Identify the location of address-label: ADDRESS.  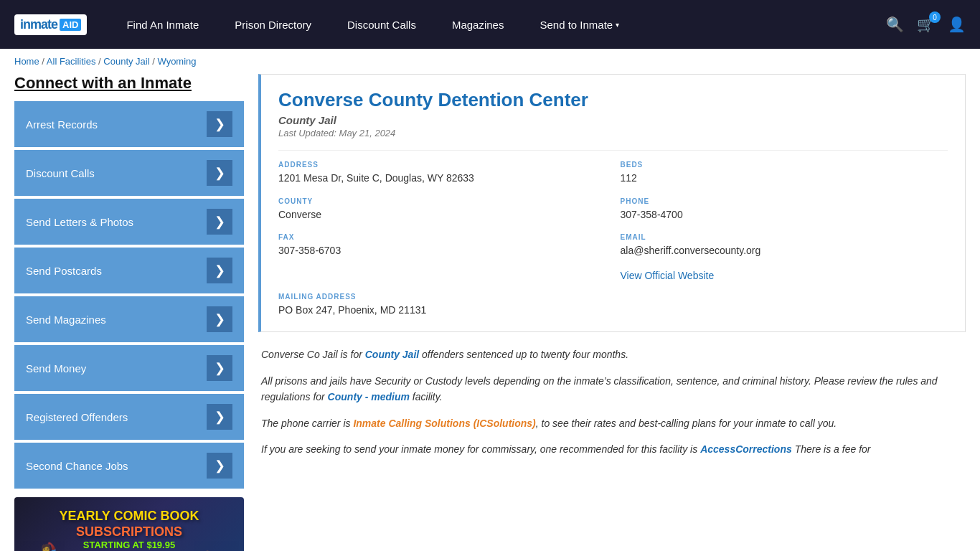
(442, 165).